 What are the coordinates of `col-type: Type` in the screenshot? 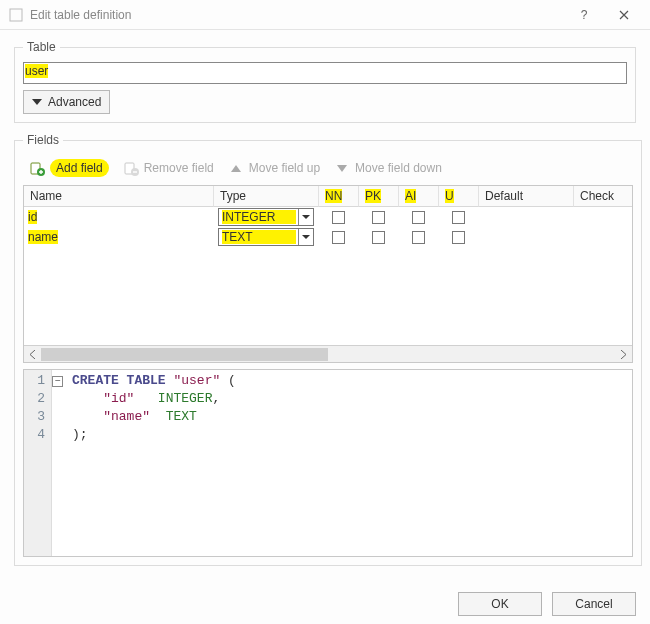 It's located at (266, 196).